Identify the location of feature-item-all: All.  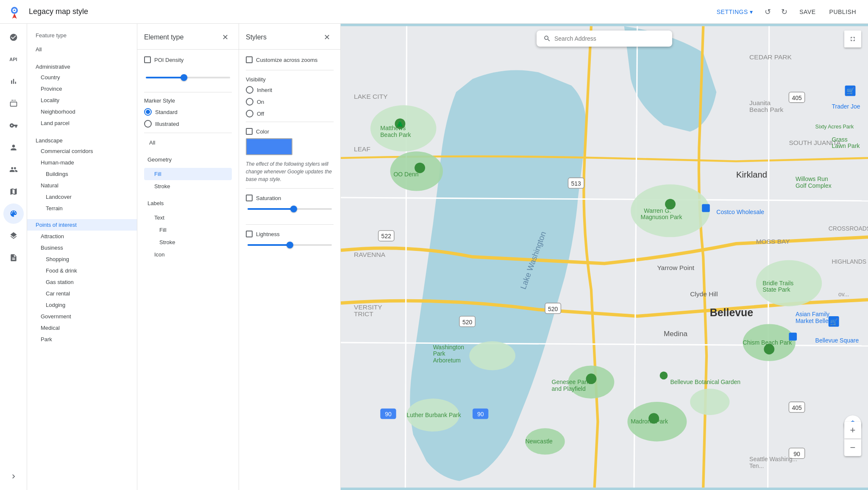
(82, 49).